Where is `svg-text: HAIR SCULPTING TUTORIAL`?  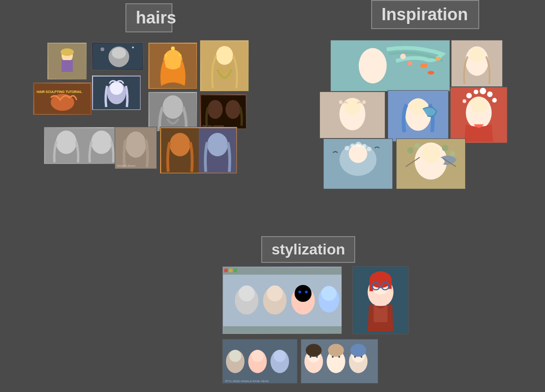
svg-text: HAIR SCULPTING TUTORIAL is located at coordinates (59, 92).